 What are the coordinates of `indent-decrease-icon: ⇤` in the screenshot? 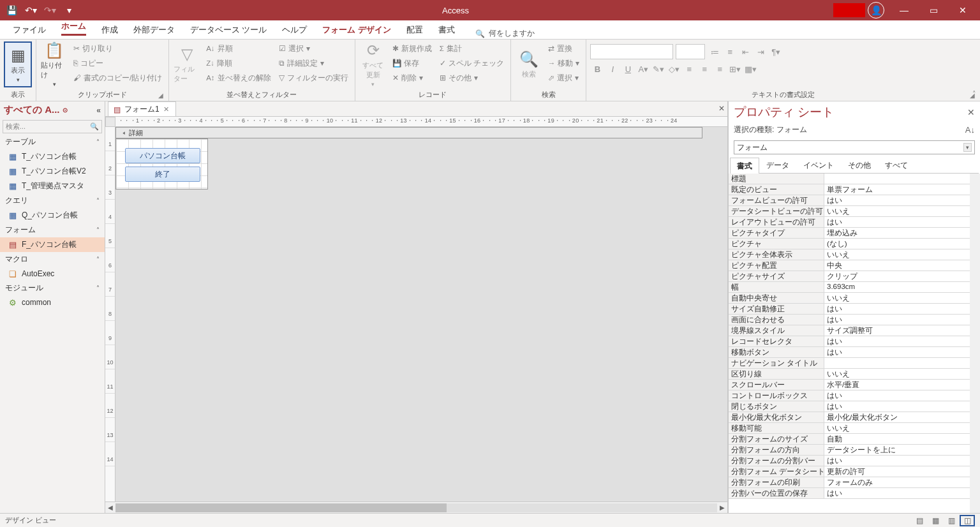 It's located at (745, 52).